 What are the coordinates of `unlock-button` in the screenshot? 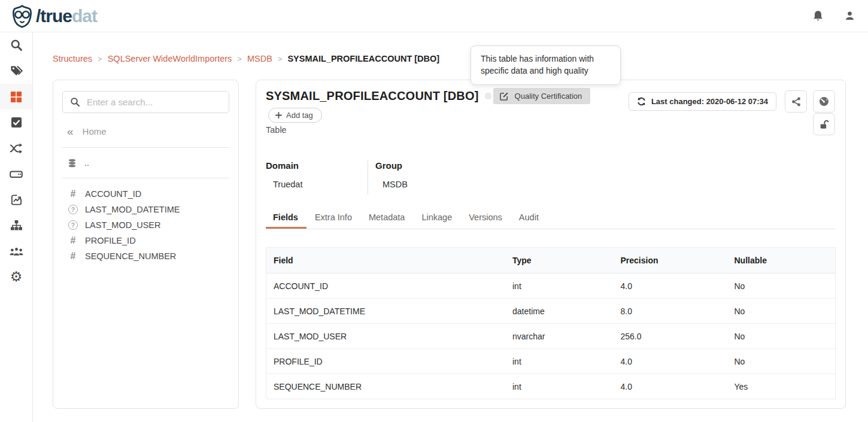 It's located at (824, 125).